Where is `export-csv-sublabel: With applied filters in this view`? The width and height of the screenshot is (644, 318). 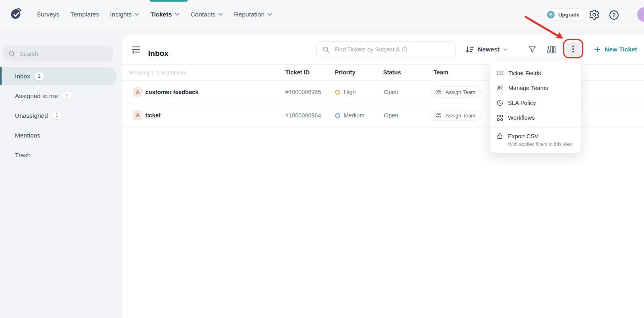
export-csv-sublabel: With applied filters in this view is located at coordinates (540, 144).